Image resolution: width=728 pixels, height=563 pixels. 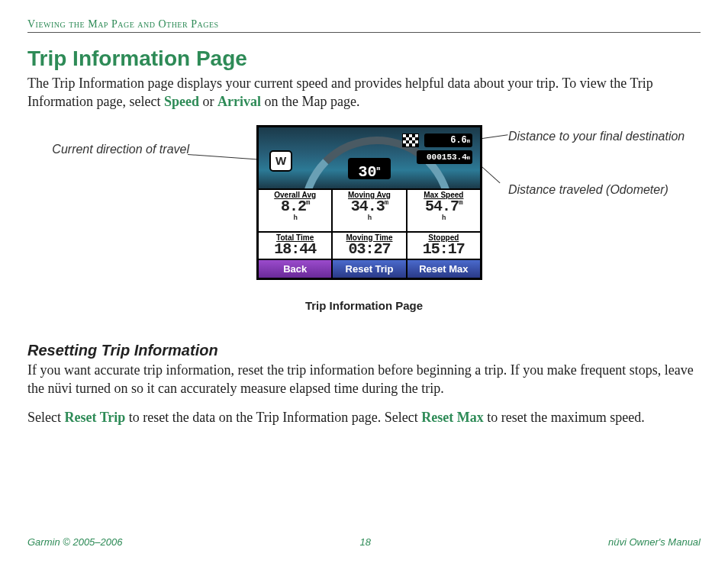 I want to click on p2-text-a: Select, so click(x=46, y=417).